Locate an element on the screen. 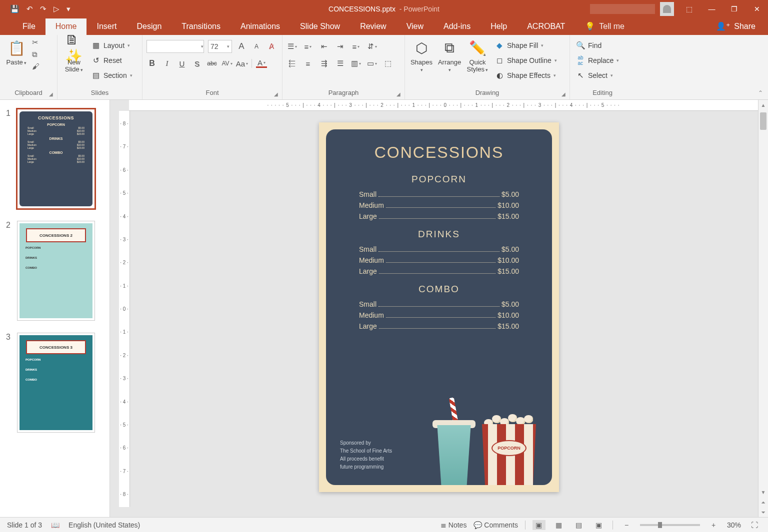 The image size is (768, 532). char-spacing-button: AV is located at coordinates (227, 63).